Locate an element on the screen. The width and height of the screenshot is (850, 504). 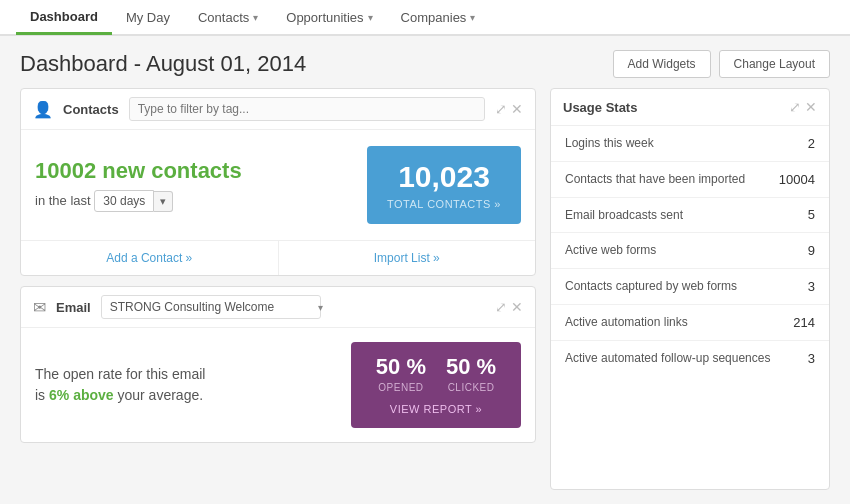
view-report-button: VIEW REPORT » is located at coordinates (436, 409).